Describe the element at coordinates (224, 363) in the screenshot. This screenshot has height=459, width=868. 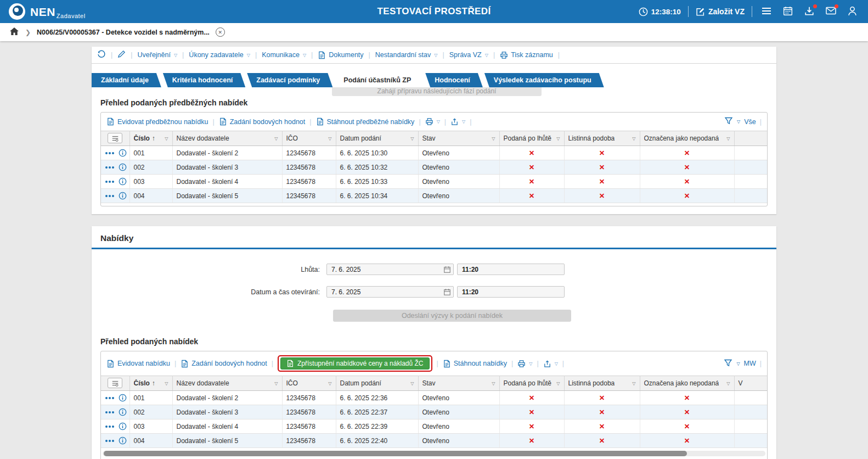
I see `action-zadani-bodovych-hodnot: Zadání bodových hodnot` at that location.